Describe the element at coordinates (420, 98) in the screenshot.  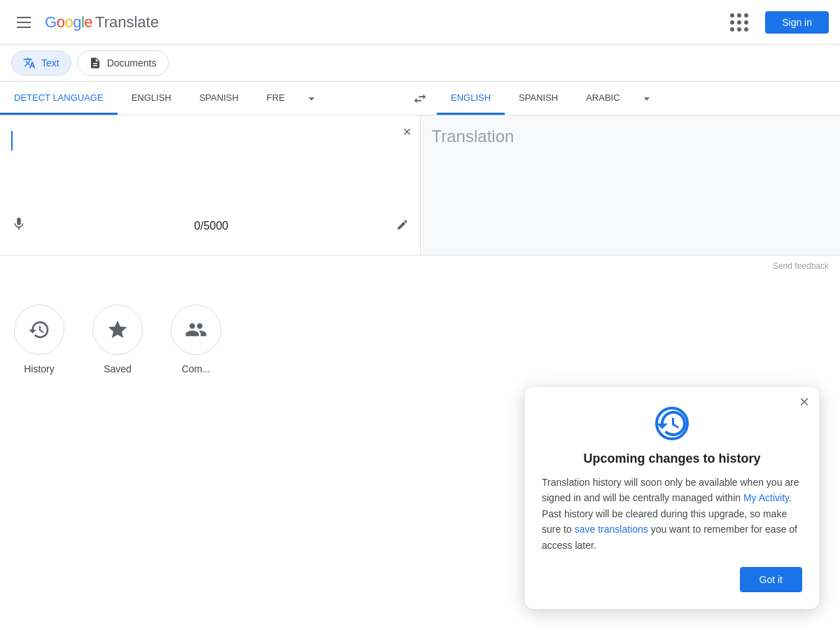
I see `swap-languages-button` at that location.